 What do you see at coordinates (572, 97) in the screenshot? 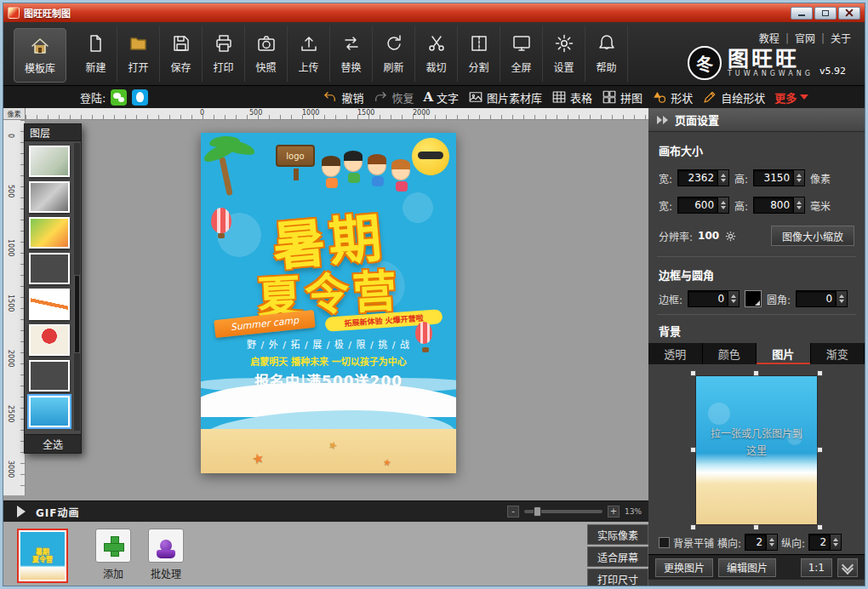
I see `table-tool-button: 表格` at bounding box center [572, 97].